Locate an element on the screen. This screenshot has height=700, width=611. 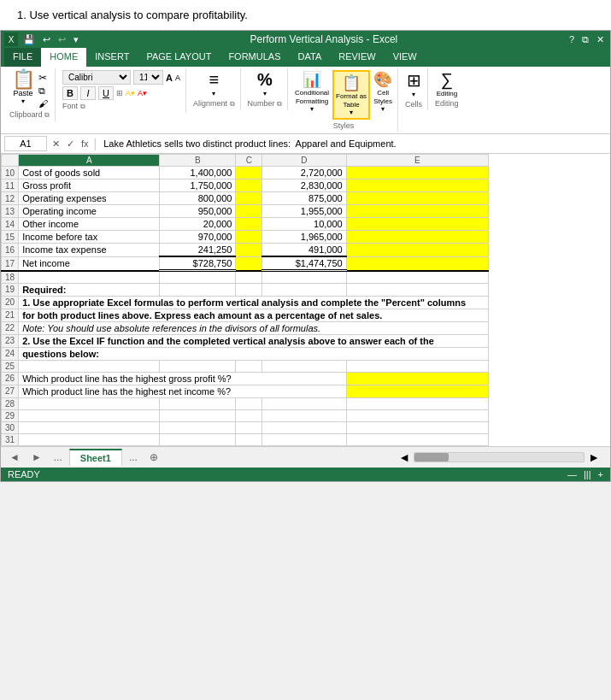
cell-b15: 970,000 is located at coordinates (198, 238).